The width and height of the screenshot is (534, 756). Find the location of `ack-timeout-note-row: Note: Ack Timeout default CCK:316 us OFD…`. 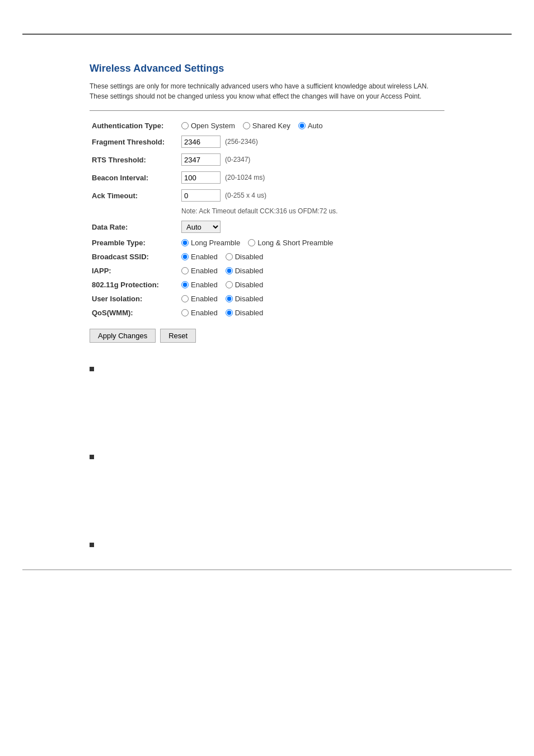

ack-timeout-note-row: Note: Ack Timeout default CCK:316 us OFD… is located at coordinates (267, 211).